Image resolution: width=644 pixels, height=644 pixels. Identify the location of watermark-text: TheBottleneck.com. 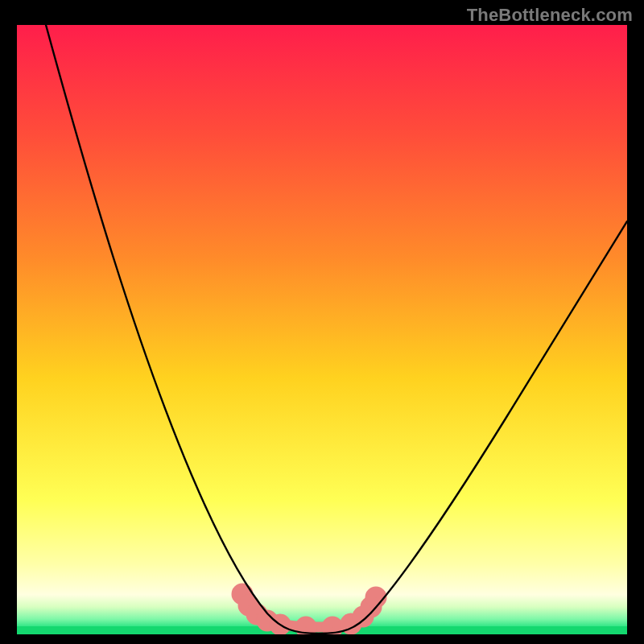
(550, 15).